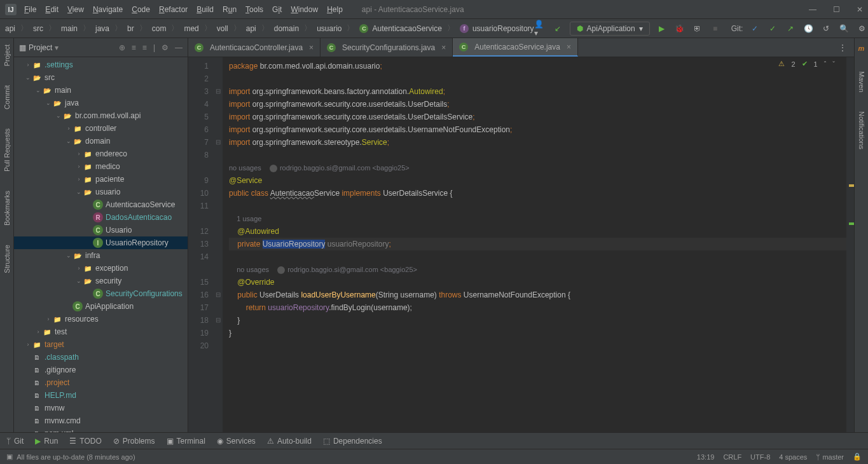  I want to click on tree-row: ⌄📂security, so click(100, 281).